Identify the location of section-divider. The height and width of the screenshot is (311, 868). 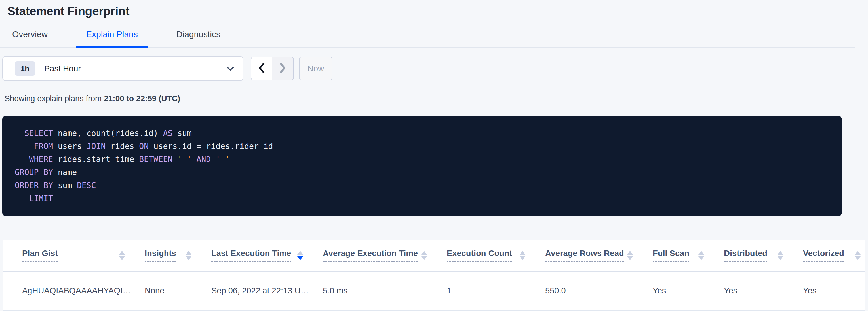
(434, 235).